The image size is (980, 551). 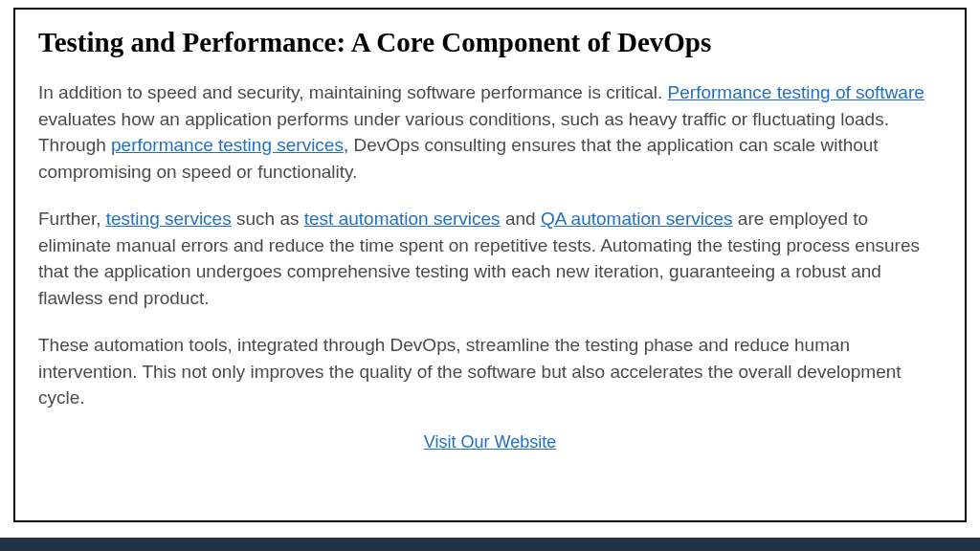 I want to click on page-heading: Testing and Performance: A Core Componen…, so click(x=490, y=42).